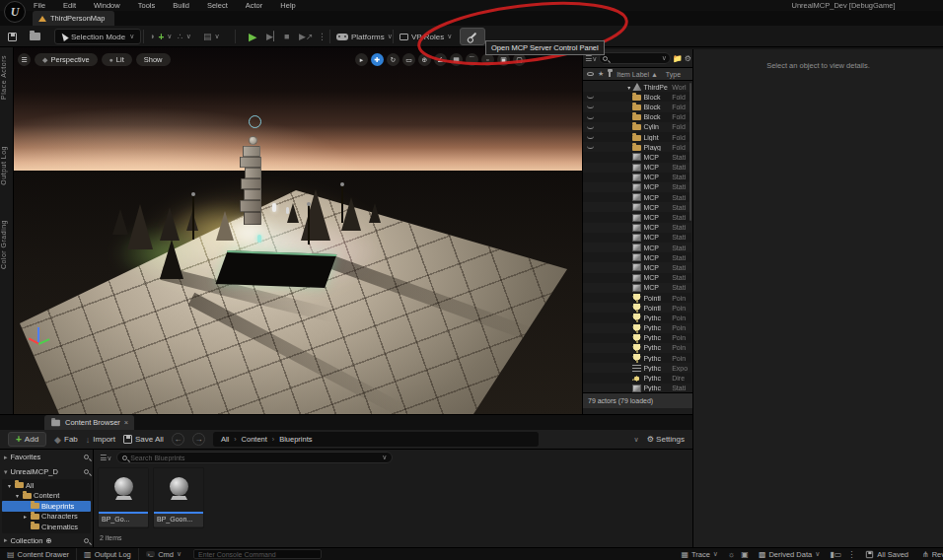 This screenshot has width=943, height=560. Describe the element at coordinates (637, 368) in the screenshot. I see `outliner-row: ▾ Pythc Expo` at that location.